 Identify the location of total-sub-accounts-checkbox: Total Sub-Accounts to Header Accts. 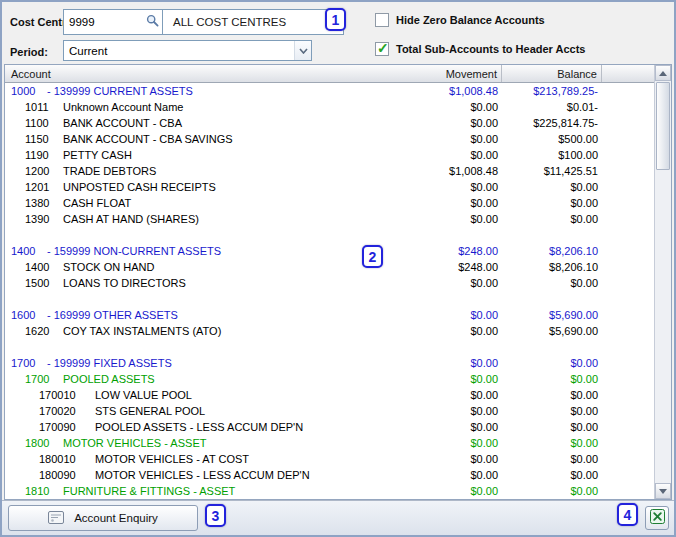
(480, 49).